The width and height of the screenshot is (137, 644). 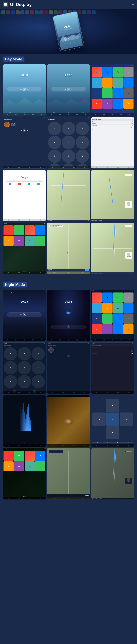 What do you see at coordinates (108, 442) in the screenshot?
I see `func-btn-2: F2` at bounding box center [108, 442].